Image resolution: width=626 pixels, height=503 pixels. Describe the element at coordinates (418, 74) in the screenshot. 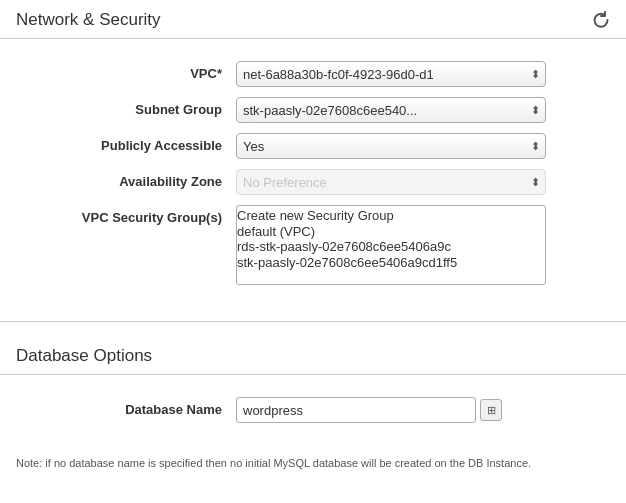

I see `vpc-control-wrap: net-6a88a30b-fc0f-4923-96d0-d1` at that location.